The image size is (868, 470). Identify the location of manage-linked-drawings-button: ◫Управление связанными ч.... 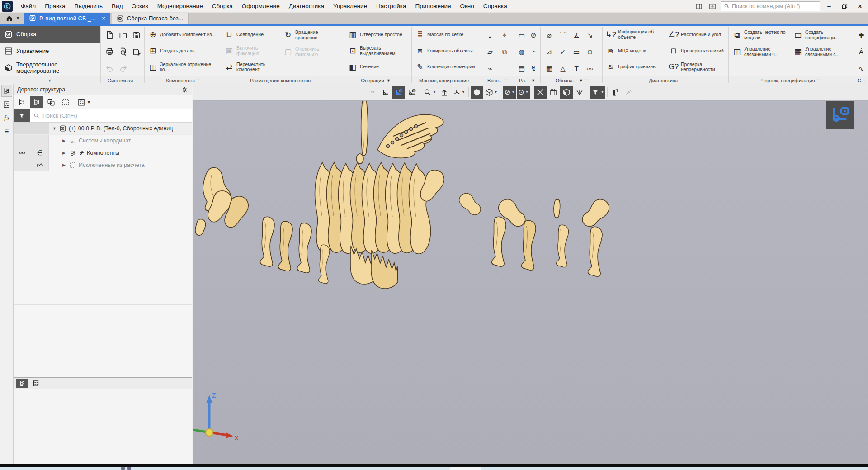
(760, 52).